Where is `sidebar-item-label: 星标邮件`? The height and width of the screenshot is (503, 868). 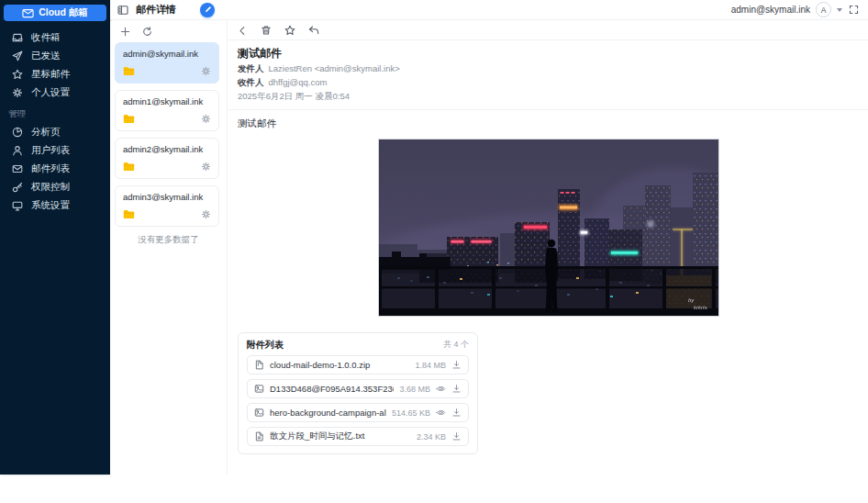 sidebar-item-label: 星标邮件 is located at coordinates (50, 74).